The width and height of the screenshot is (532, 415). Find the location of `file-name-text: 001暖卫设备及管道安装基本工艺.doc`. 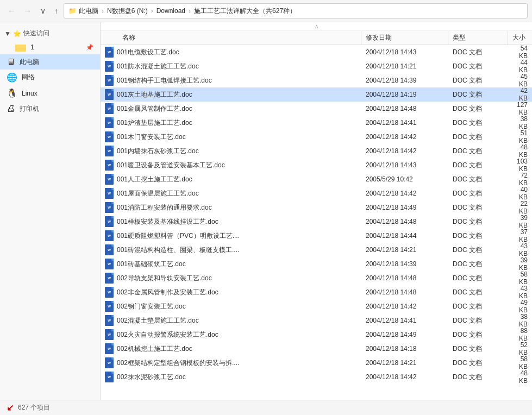

file-name-text: 001暖卫设备及管道安装基本工艺.doc is located at coordinates (171, 165).